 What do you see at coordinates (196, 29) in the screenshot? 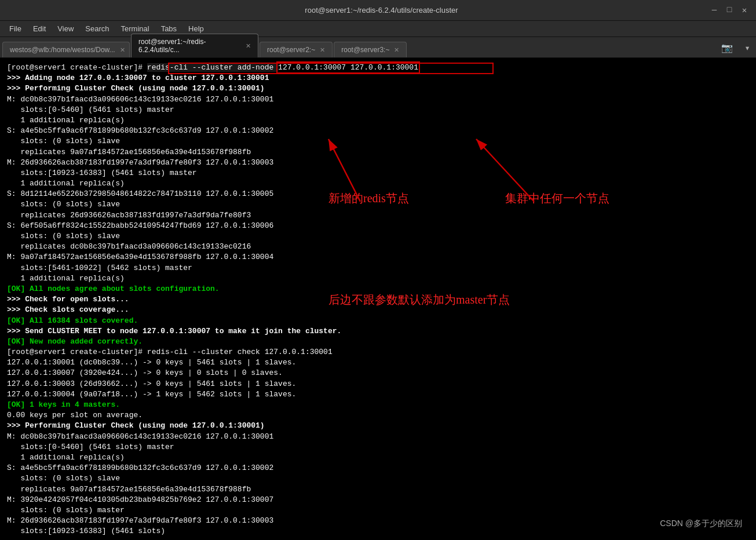
I see `menu-help: Help` at bounding box center [196, 29].